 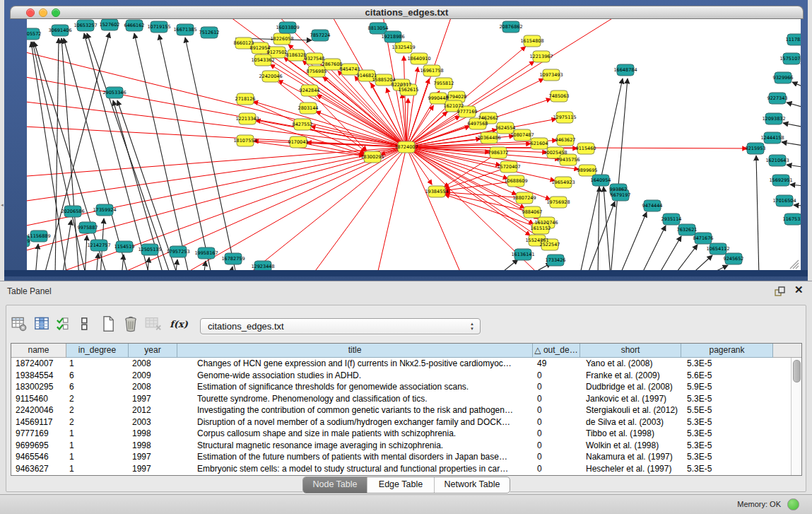 I want to click on table-row: 946362711997Embryonic stem cells: a mode…, so click(x=406, y=469).